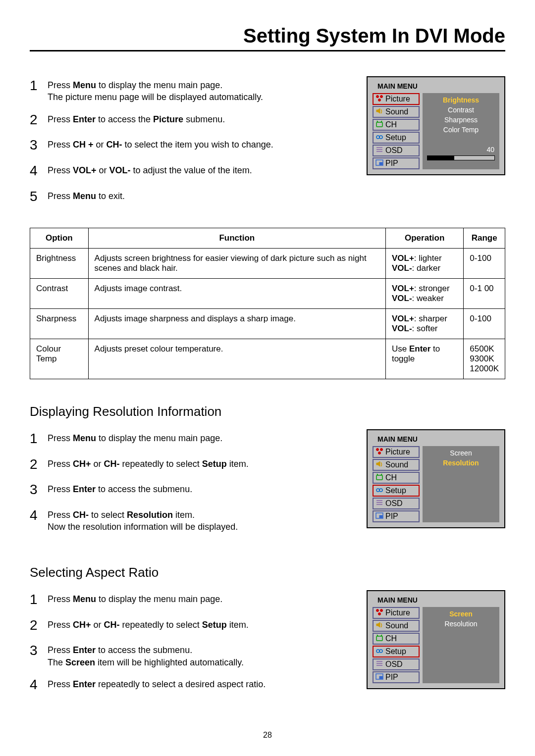 The image size is (535, 756). I want to click on step-text: Press Enter to access the Picture submen…, so click(136, 118).